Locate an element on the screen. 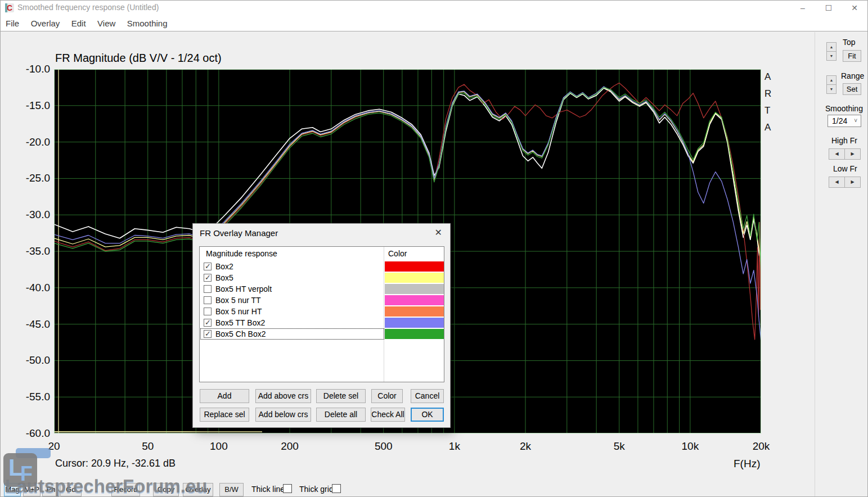  add-button: Add is located at coordinates (224, 396).